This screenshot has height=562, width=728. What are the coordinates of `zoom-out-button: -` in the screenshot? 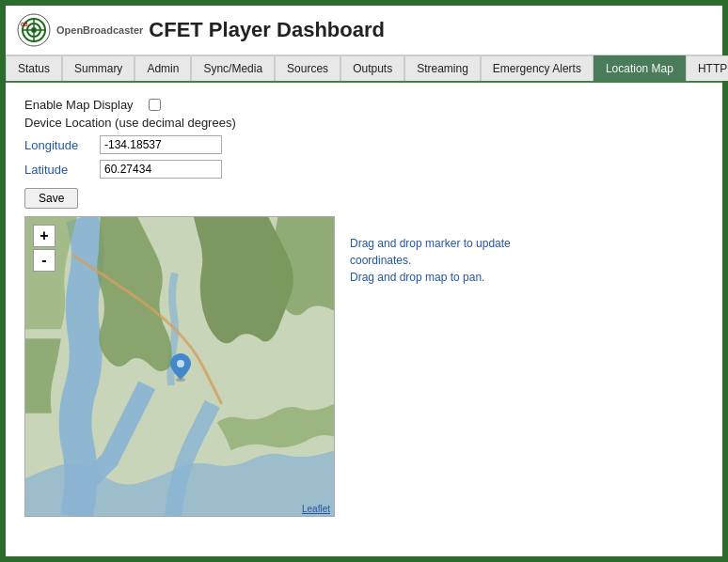 It's located at (44, 260).